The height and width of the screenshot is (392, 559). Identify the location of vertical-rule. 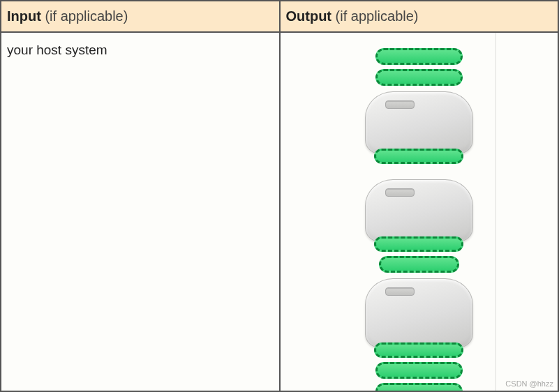
(495, 212).